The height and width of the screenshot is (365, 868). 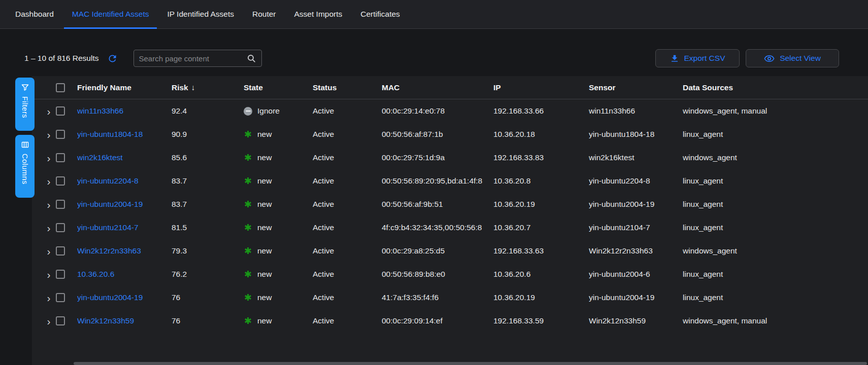 I want to click on cell-mac: 00:0c:29:14:e0:78, so click(x=438, y=111).